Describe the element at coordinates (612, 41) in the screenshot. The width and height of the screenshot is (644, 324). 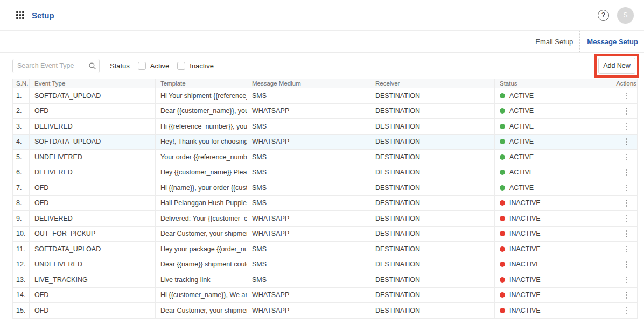
I see `tab-message-setup: Message Setup` at that location.